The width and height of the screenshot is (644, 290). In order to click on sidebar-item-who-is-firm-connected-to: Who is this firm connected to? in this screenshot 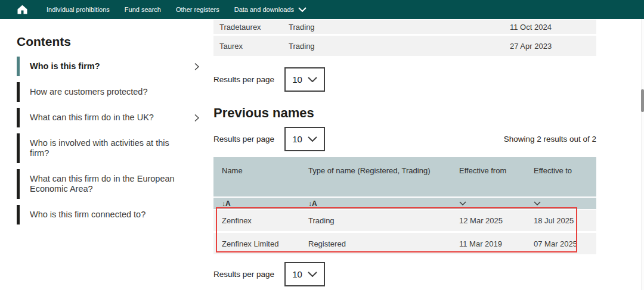, I will do `click(110, 214)`.